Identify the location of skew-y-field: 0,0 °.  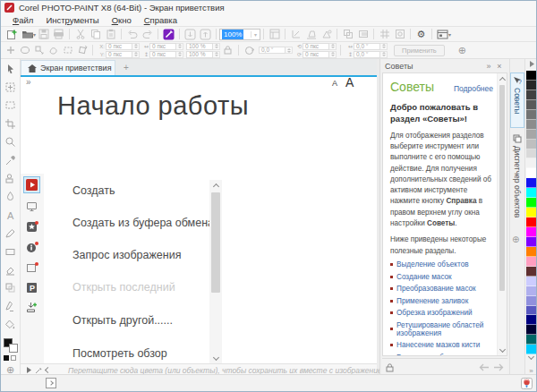
(367, 55).